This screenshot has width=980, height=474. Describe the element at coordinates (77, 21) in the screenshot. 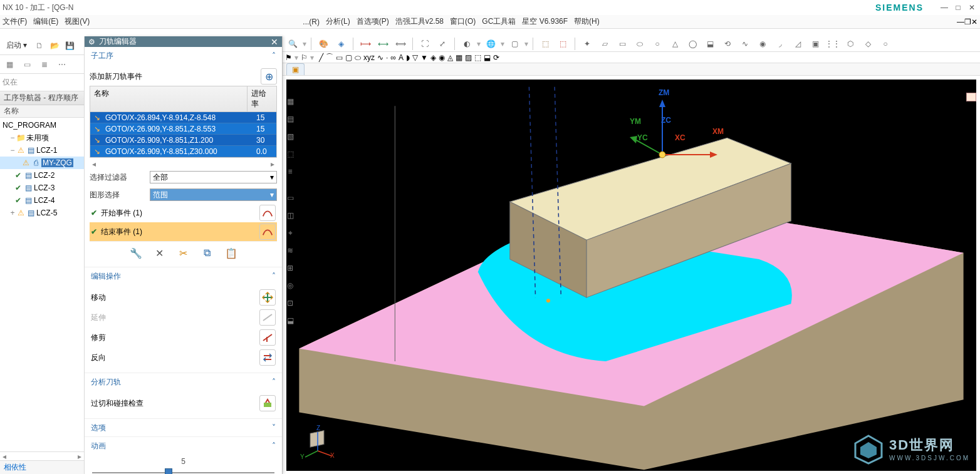

I see `menu-view: 视图(V)` at that location.